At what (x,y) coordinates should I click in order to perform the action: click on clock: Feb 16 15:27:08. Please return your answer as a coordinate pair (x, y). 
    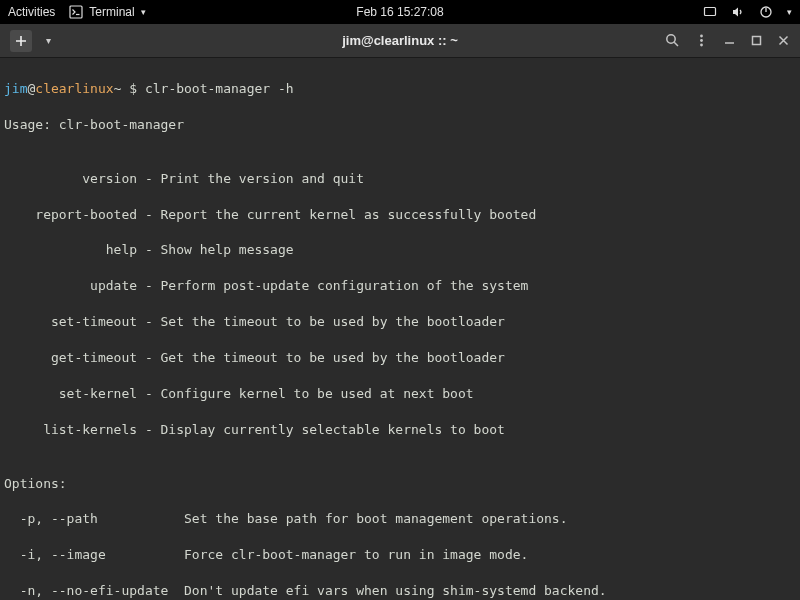
    Looking at the image, I should click on (400, 12).